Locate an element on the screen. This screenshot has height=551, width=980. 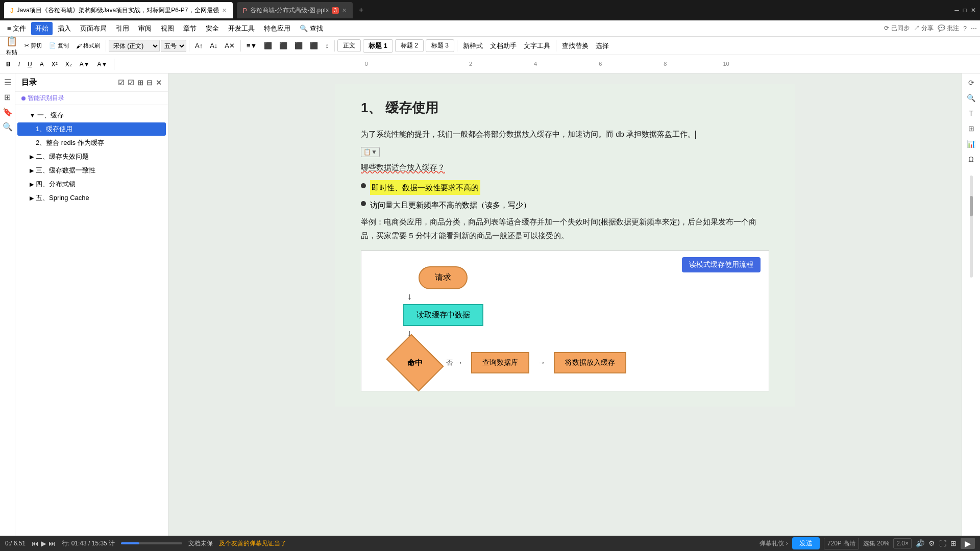
zoom-icon: 🔍 is located at coordinates (8, 127).